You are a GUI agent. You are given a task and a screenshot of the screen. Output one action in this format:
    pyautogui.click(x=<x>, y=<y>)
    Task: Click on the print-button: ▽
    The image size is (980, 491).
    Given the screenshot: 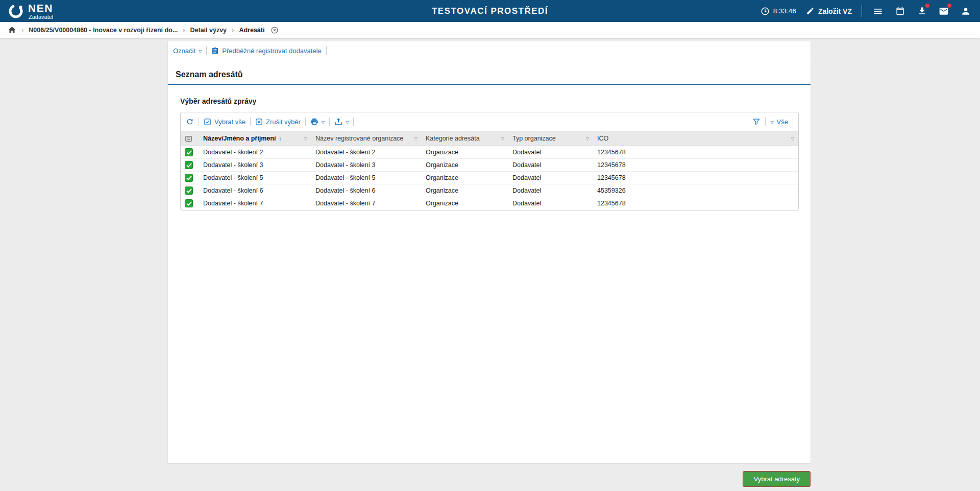 What is the action you would take?
    pyautogui.click(x=317, y=122)
    